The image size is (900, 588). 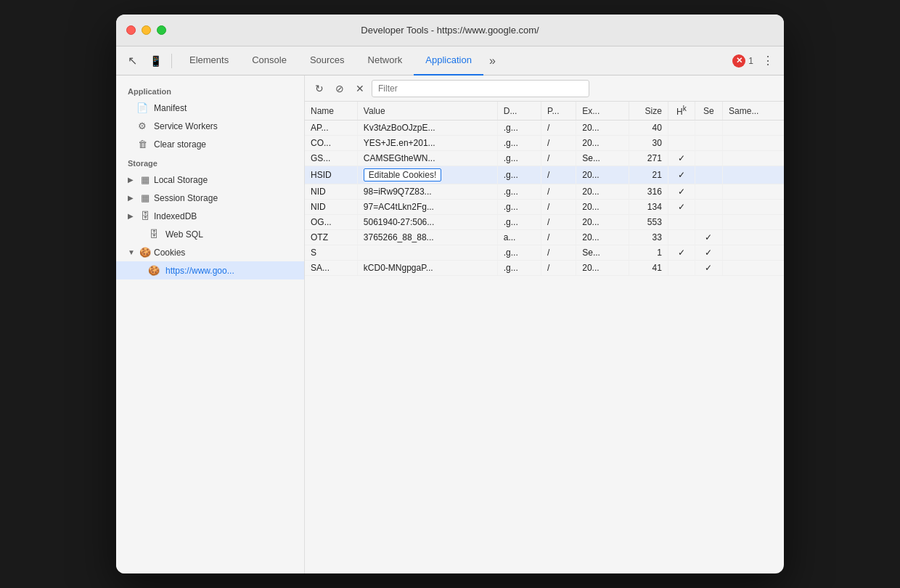 What do you see at coordinates (269, 61) in the screenshot?
I see `tab-console: Console` at bounding box center [269, 61].